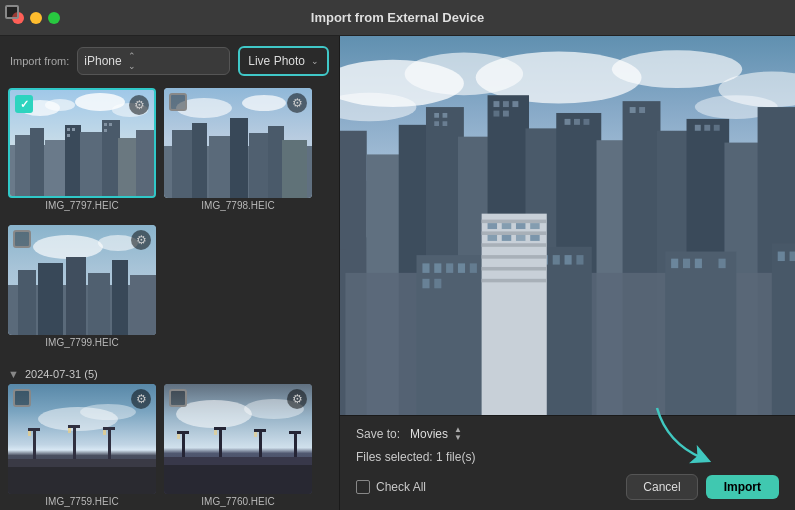 The width and height of the screenshot is (795, 510). Describe the element at coordinates (36, 18) in the screenshot. I see `minimize-button` at that location.